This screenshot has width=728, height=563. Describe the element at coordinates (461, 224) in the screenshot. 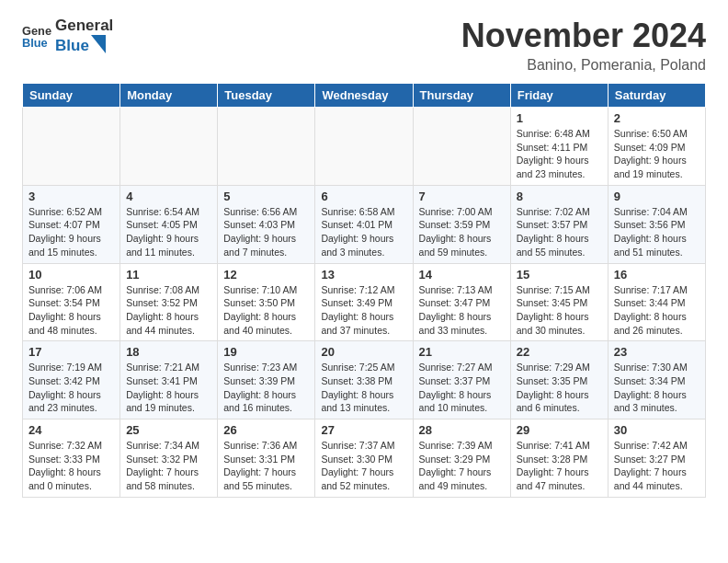

I see `calendar-cell: 7Sunrise: 7:00 AM Sunset: 3:59 PM Daylig…` at that location.